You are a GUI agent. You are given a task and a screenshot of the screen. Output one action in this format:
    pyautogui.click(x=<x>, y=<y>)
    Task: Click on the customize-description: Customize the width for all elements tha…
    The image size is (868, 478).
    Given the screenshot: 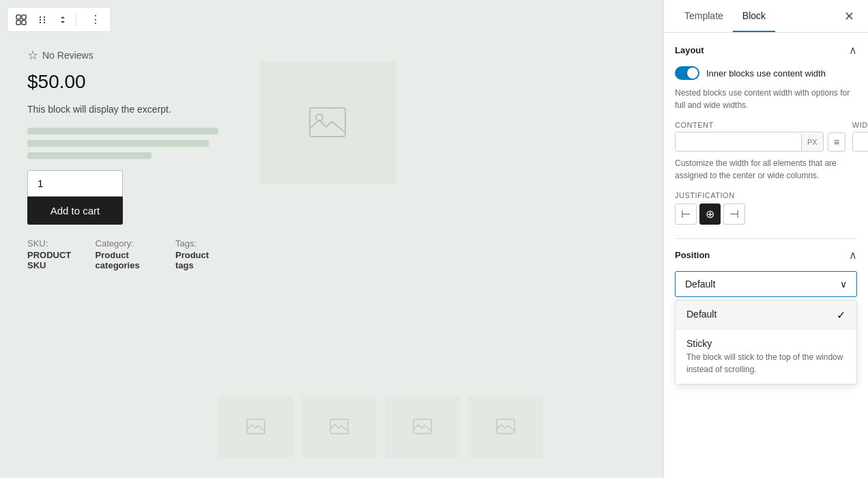 What is the action you would take?
    pyautogui.click(x=766, y=169)
    